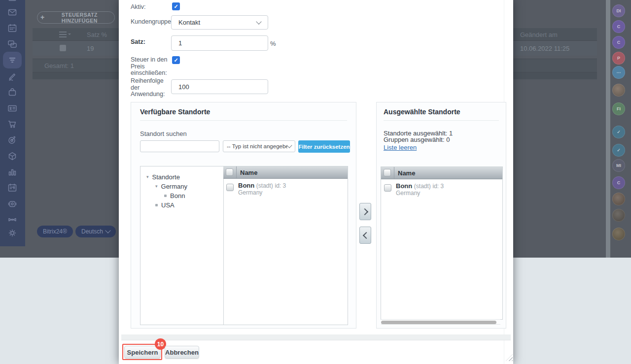 This screenshot has width=631, height=364. I want to click on selected-list-header: Name, so click(442, 173).